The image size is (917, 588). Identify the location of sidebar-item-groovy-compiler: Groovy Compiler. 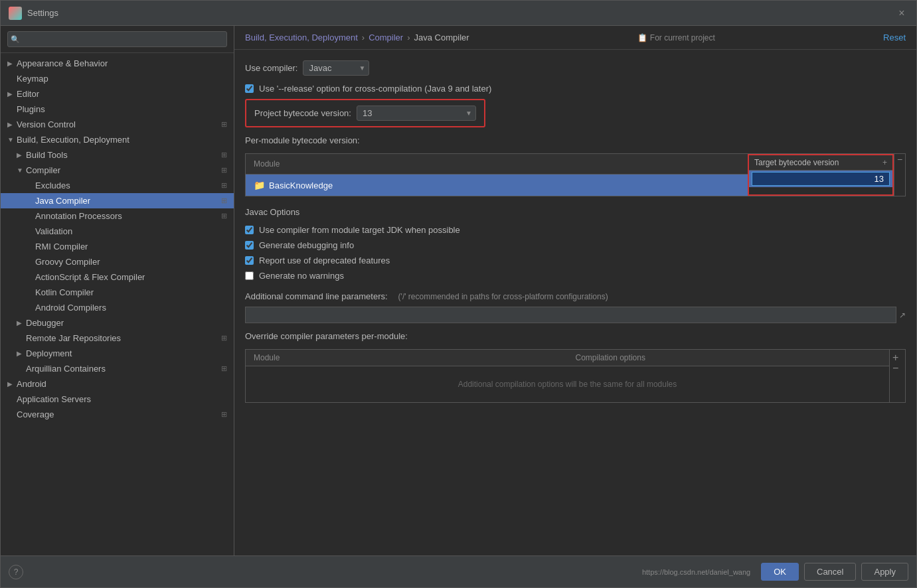
(117, 261).